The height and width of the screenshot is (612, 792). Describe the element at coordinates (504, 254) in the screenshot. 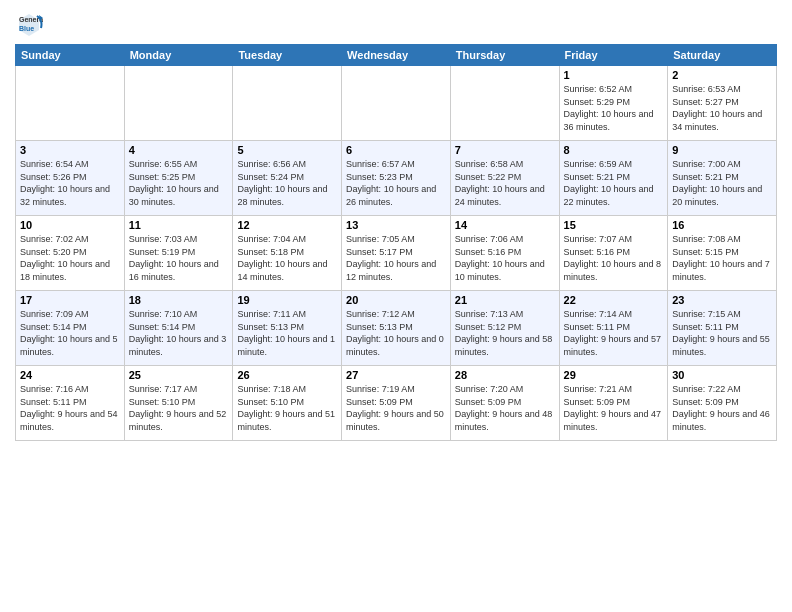

I see `calendar-cell: 14Sunrise: 7:06 AM Sunset: 5:16 PM Dayli…` at that location.